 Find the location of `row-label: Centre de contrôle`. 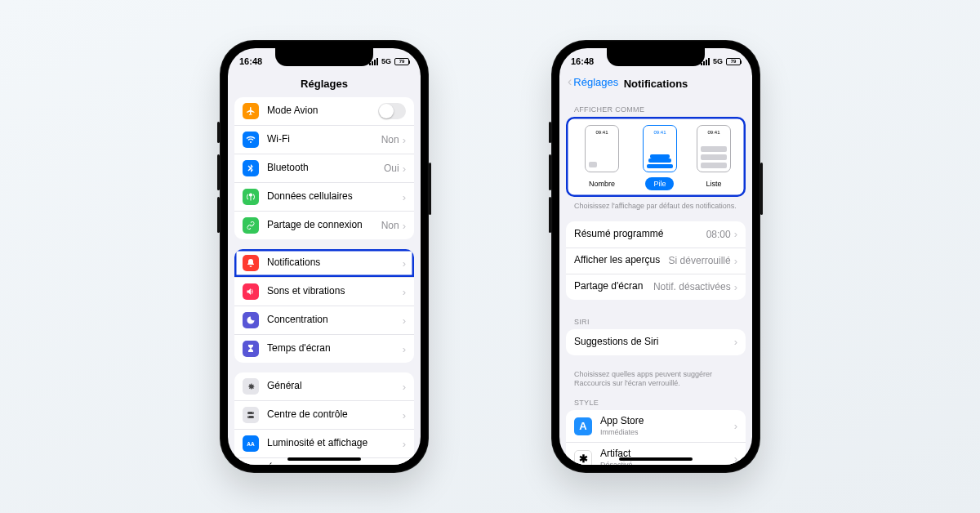

row-label: Centre de contrôle is located at coordinates (335, 415).